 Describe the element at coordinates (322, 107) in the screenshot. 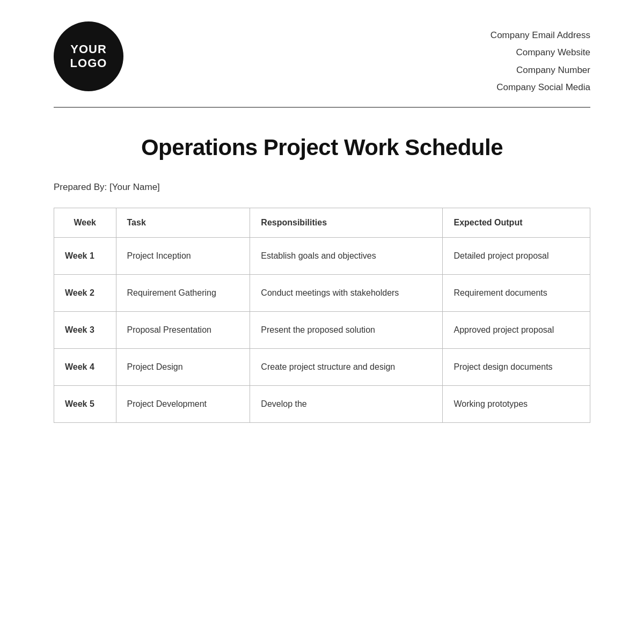

I see `header-divider` at that location.